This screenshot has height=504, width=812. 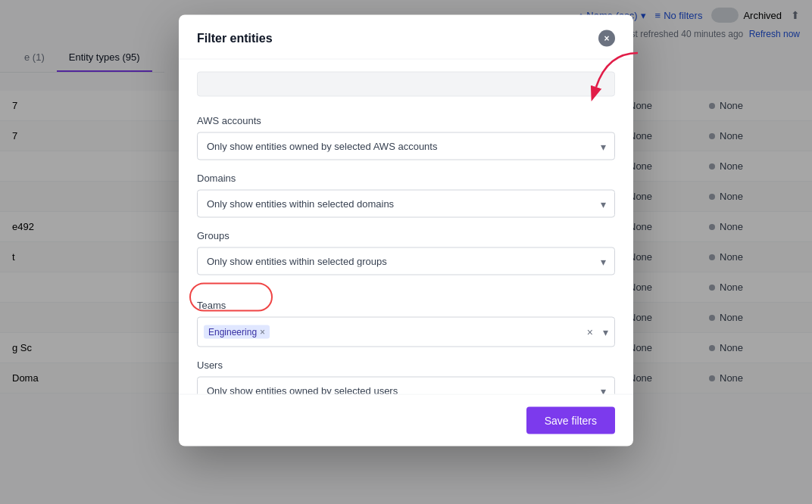 I want to click on teams-search-input, so click(x=430, y=331).